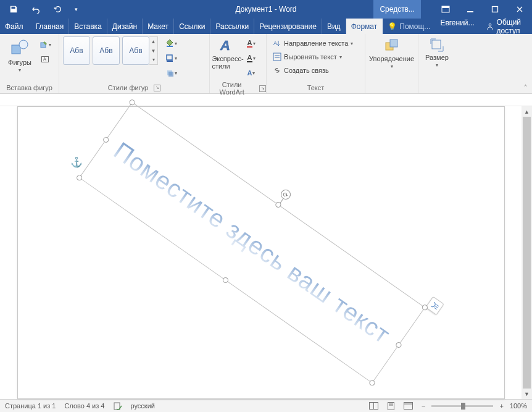  What do you see at coordinates (45, 44) in the screenshot?
I see `edit-shape-button` at bounding box center [45, 44].